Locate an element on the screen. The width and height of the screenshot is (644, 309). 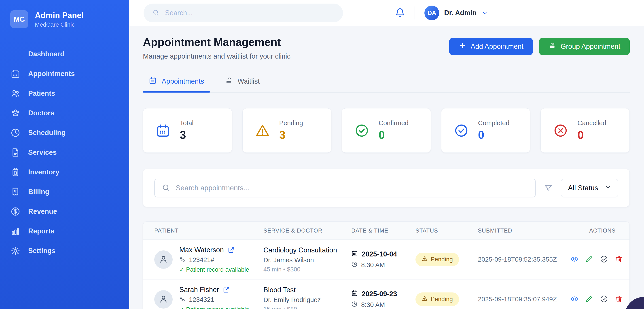
tab-appointments: Appointments is located at coordinates (176, 82).